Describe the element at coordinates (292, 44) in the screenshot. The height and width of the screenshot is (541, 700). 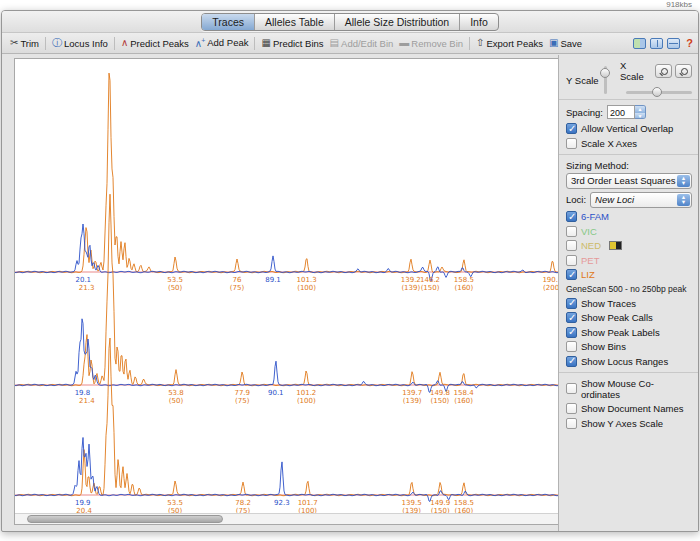
I see `predict-bins-button: ▦ Predict Bins` at that location.